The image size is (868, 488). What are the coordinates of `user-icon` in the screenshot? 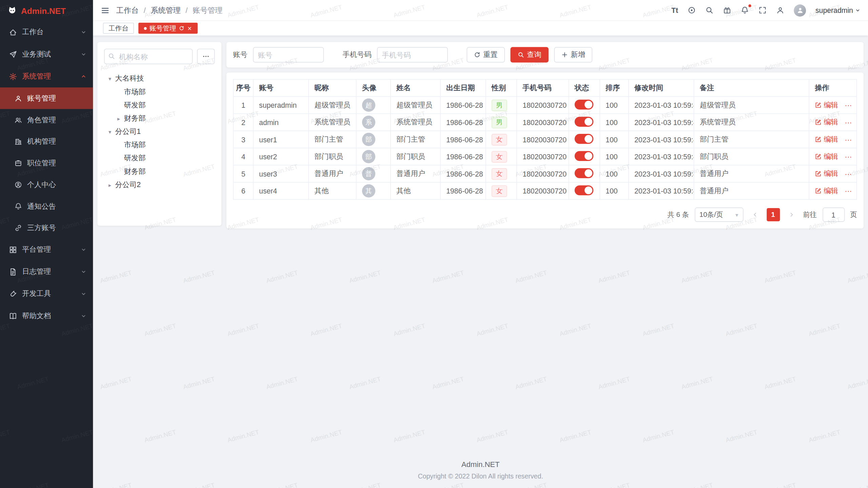 It's located at (780, 10).